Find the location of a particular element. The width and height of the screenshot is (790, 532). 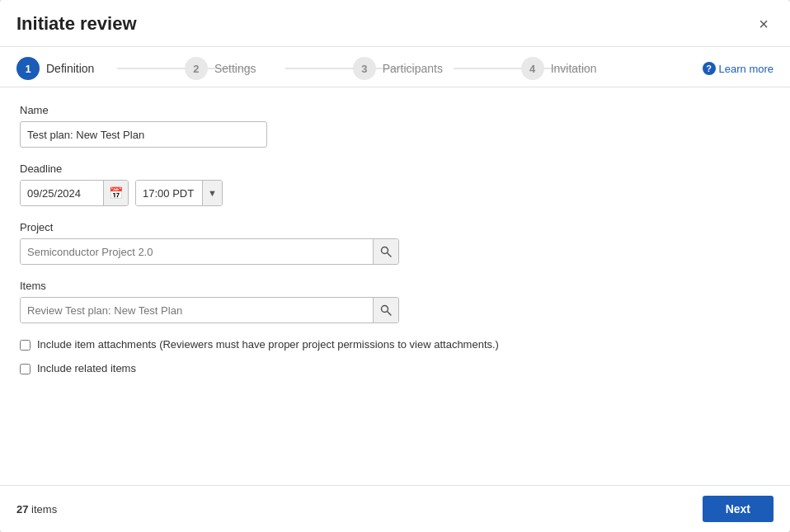

step-2: 2 Settings is located at coordinates (269, 68).